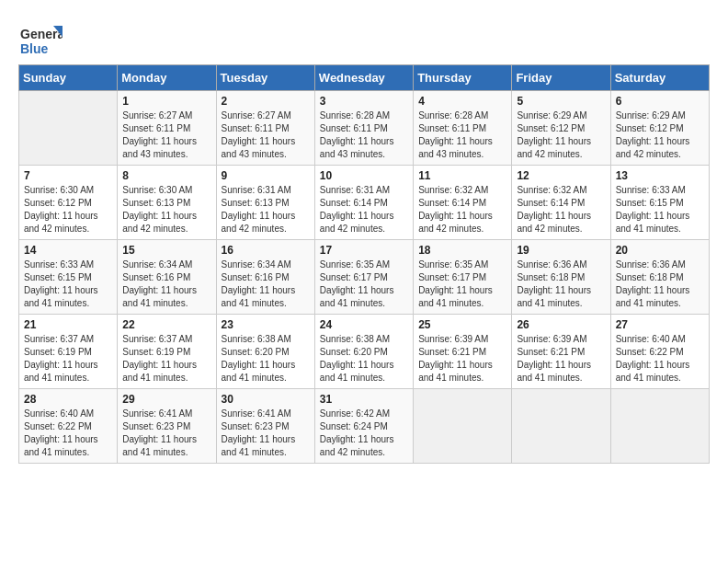 The width and height of the screenshot is (728, 563). What do you see at coordinates (364, 78) in the screenshot?
I see `col-header-wednesday: Wednesday` at bounding box center [364, 78].